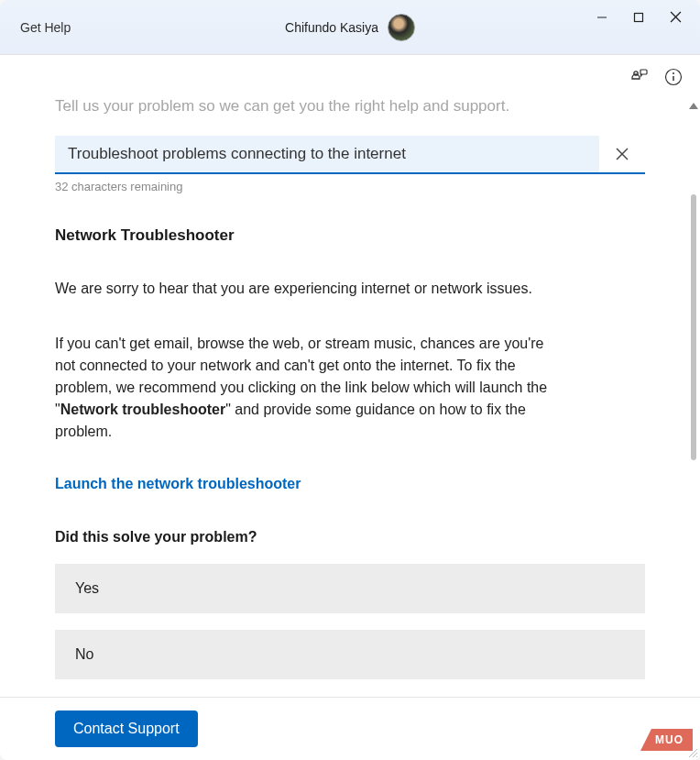  I want to click on search-input, so click(327, 154).